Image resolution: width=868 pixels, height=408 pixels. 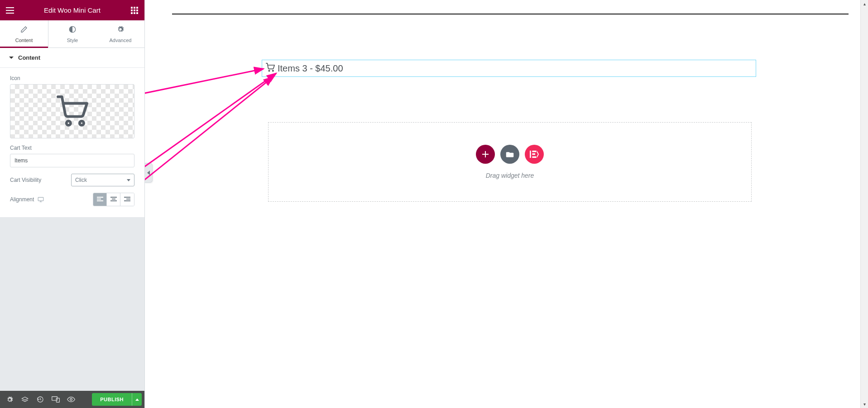 I want to click on alignment-group, so click(x=114, y=199).